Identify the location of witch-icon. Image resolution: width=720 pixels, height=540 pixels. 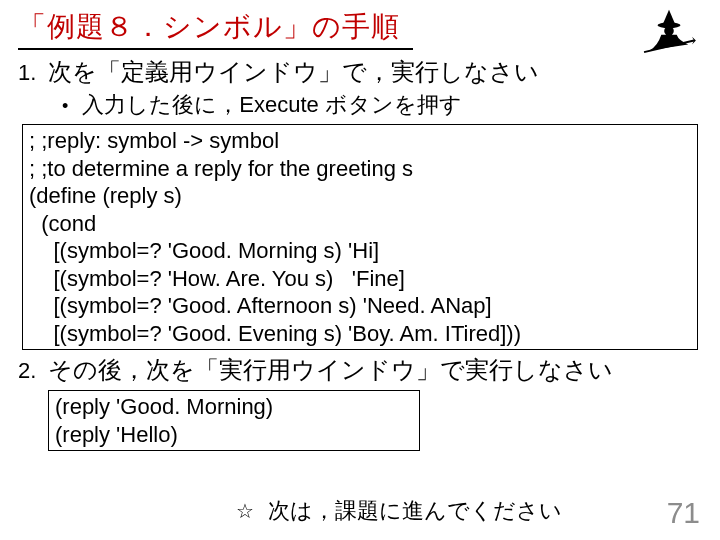
(669, 30).